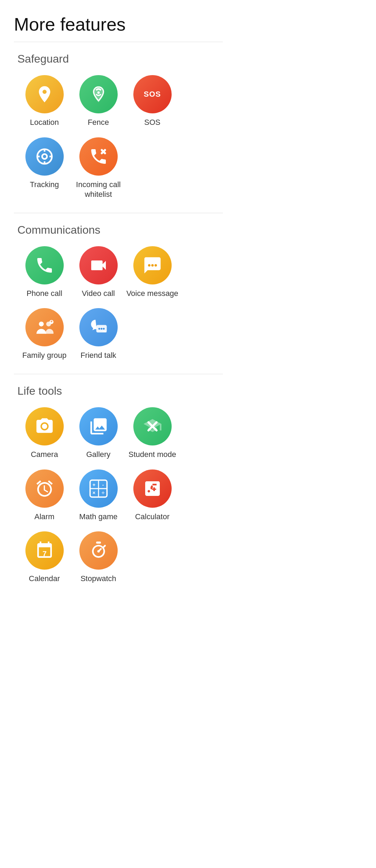  Describe the element at coordinates (99, 489) in the screenshot. I see `icon-circle-math-game: + - × ÷` at that location.